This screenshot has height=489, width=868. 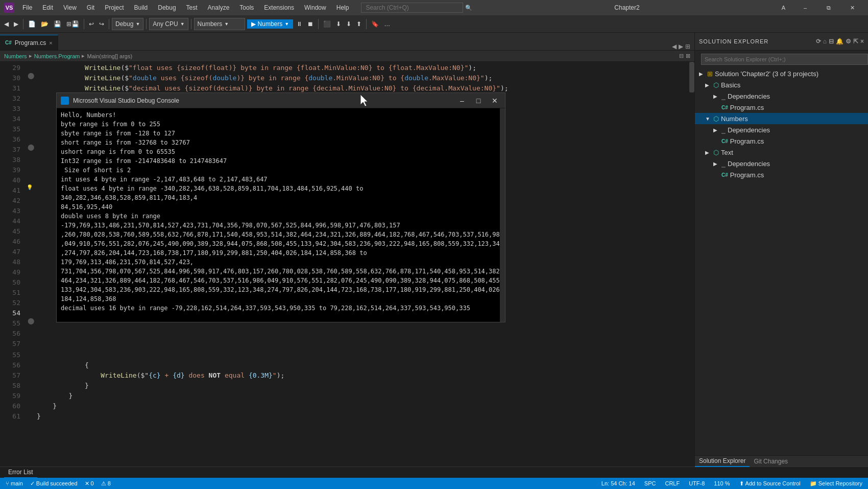 What do you see at coordinates (781, 164) in the screenshot?
I see `tree-text-deps: ▶ ⎯ Dependencies` at bounding box center [781, 164].